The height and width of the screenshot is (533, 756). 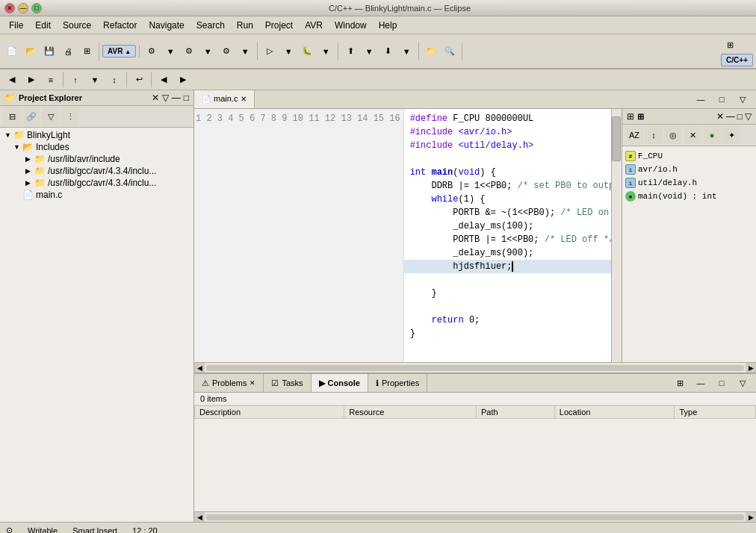 I want to click on rp-hide2-btn: ✕, so click(x=693, y=135).